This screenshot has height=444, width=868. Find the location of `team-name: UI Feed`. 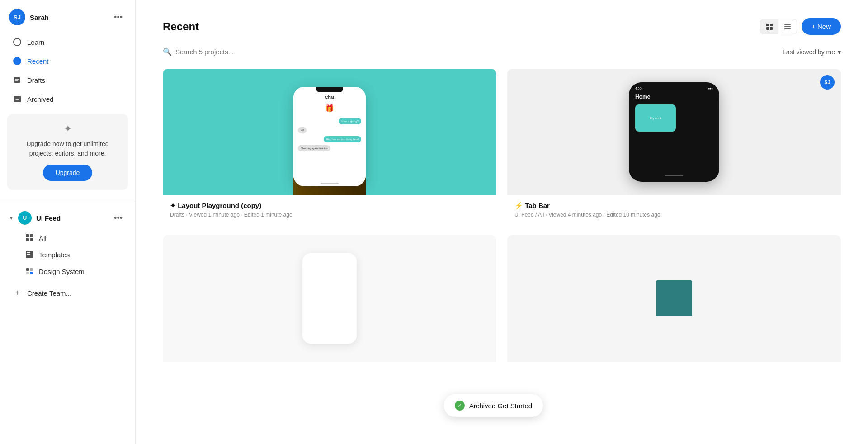

team-name: UI Feed is located at coordinates (48, 218).